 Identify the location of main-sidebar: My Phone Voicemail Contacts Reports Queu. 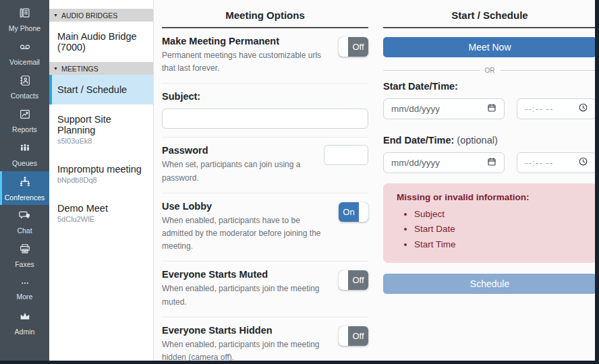
(24, 182).